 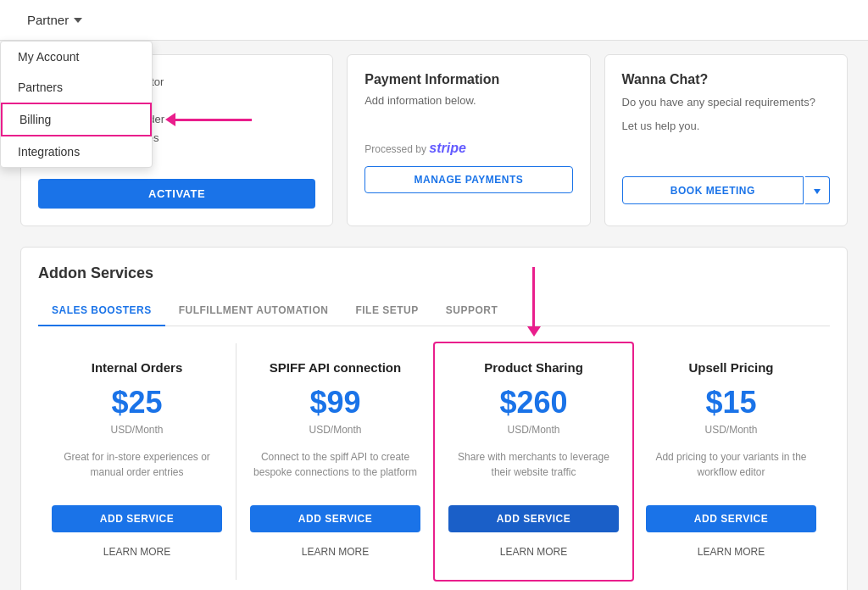 What do you see at coordinates (713, 190) in the screenshot?
I see `book-meeting-button: BOOK MEETING` at bounding box center [713, 190].